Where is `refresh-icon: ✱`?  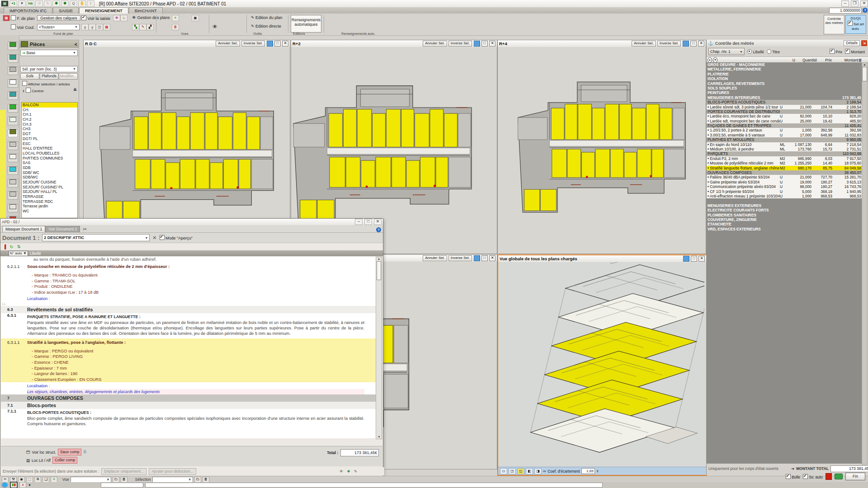
refresh-icon: ✱ is located at coordinates (56, 4).